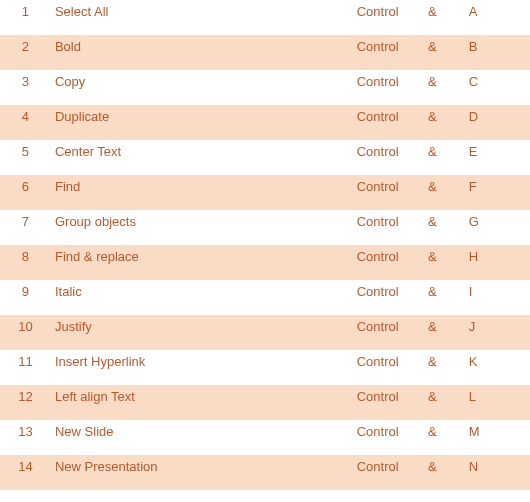 This screenshot has width=530, height=502. What do you see at coordinates (204, 298) in the screenshot?
I see `action-name: Italic` at bounding box center [204, 298].